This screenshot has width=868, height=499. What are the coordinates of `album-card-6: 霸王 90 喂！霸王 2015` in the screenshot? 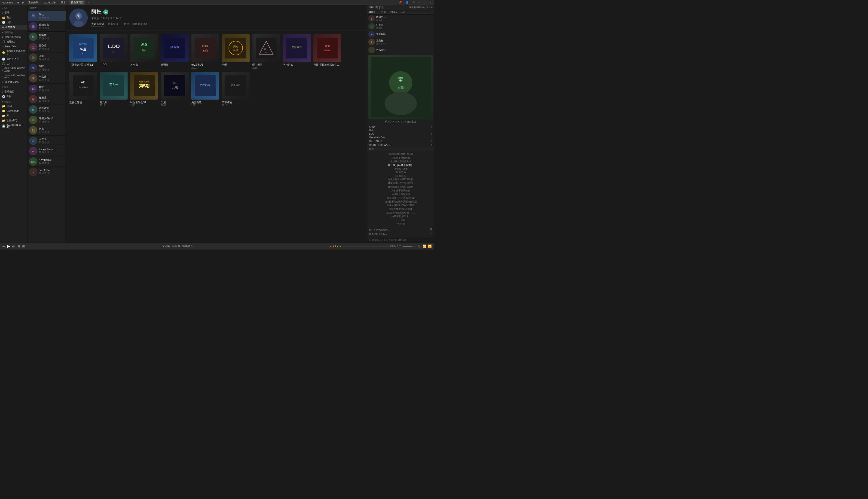 It's located at (266, 52).